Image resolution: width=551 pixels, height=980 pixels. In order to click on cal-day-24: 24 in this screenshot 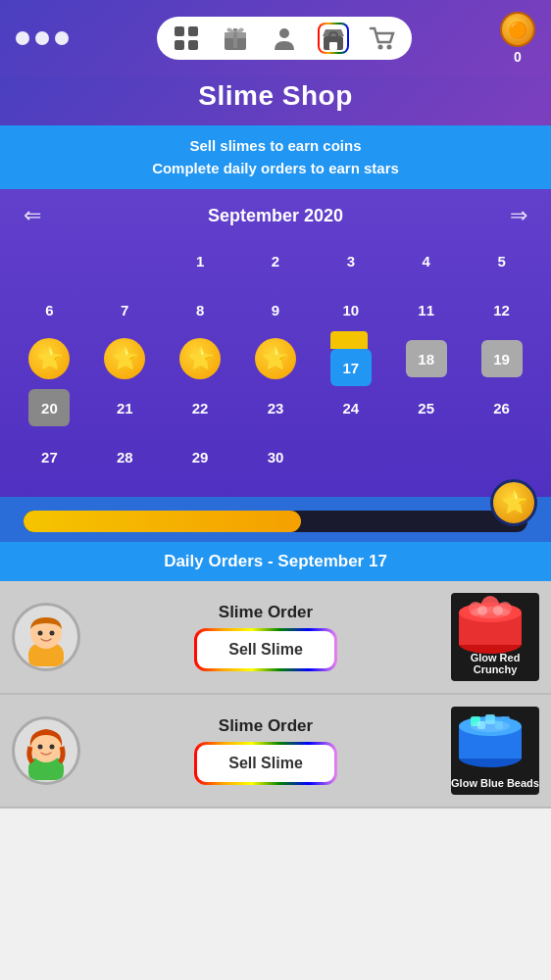, I will do `click(351, 408)`.